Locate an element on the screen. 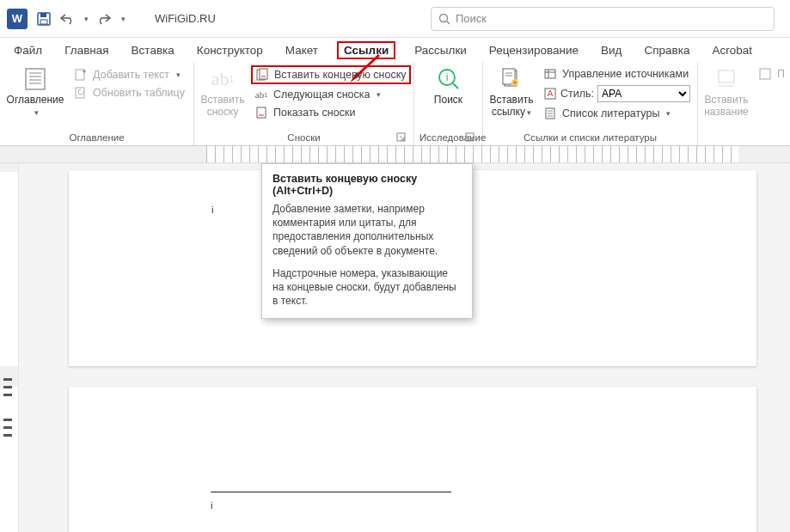 Image resolution: width=790 pixels, height=532 pixels. insert-endnote-button: Вставить концевую сноску is located at coordinates (331, 75).